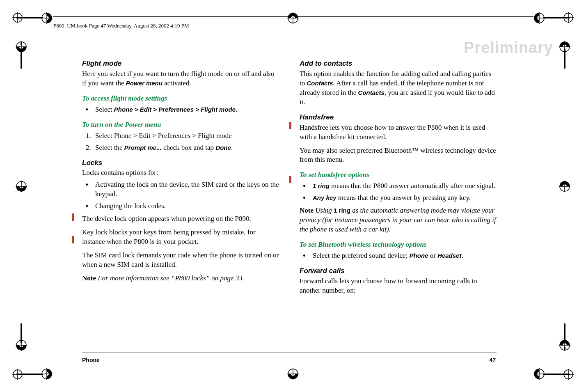 This screenshot has height=392, width=586. I want to click on section-heading-add-to-contacts: Add to contacts, so click(398, 64).